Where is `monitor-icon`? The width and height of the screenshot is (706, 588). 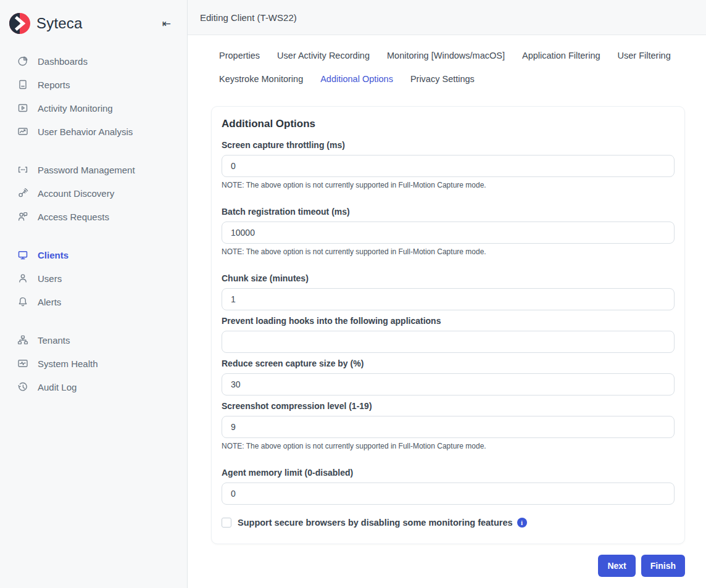
monitor-icon is located at coordinates (23, 255).